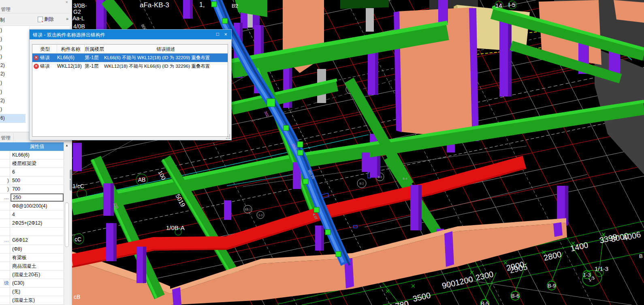  I want to click on scrollbar-up-icon: ▲, so click(67, 145).